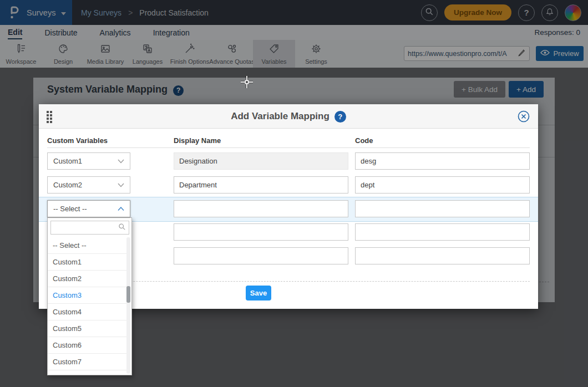  Describe the element at coordinates (258, 293) in the screenshot. I see `save-button: Save` at that location.